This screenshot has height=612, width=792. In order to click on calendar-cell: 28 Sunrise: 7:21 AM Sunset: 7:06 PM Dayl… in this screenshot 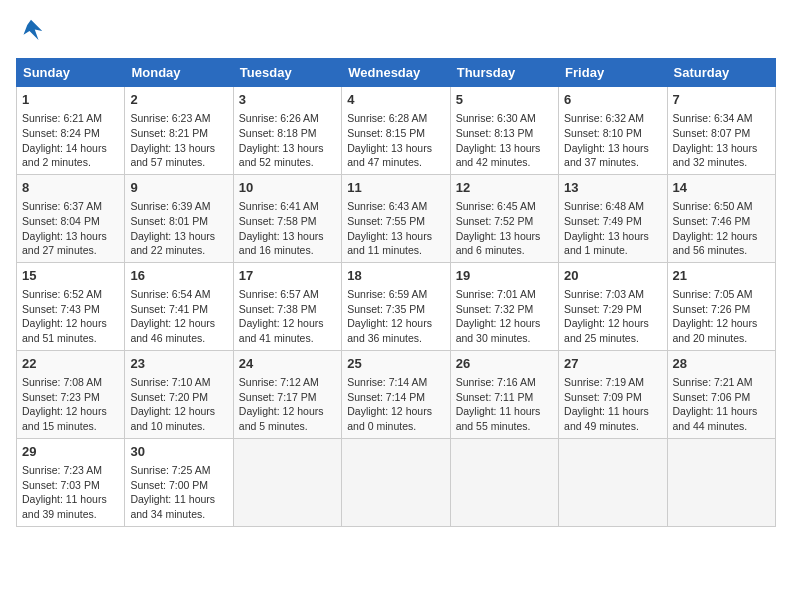, I will do `click(721, 394)`.